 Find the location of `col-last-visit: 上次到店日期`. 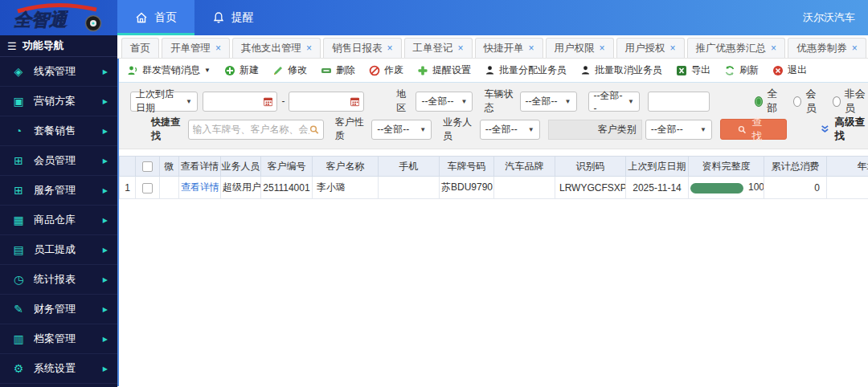

col-last-visit: 上次到店日期 is located at coordinates (657, 167).